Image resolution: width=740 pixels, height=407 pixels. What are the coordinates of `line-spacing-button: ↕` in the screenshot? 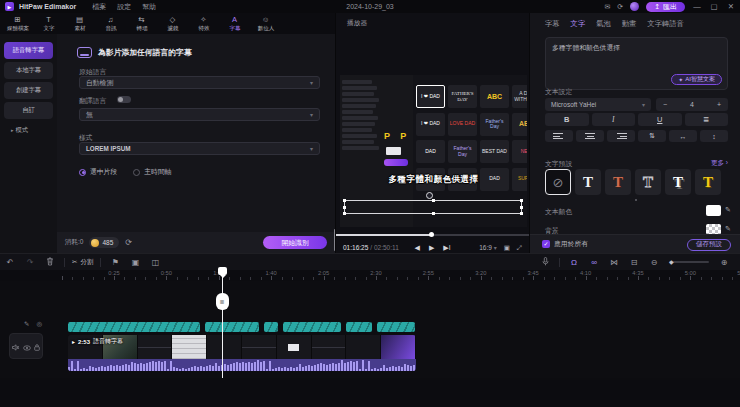 It's located at (714, 136).